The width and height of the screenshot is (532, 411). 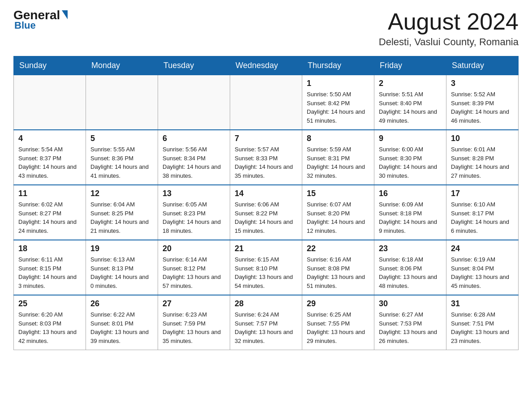 What do you see at coordinates (122, 218) in the screenshot?
I see `day-info: Sunrise: 6:04 AM Sunset: 8:25 PM Dayligh…` at bounding box center [122, 218].